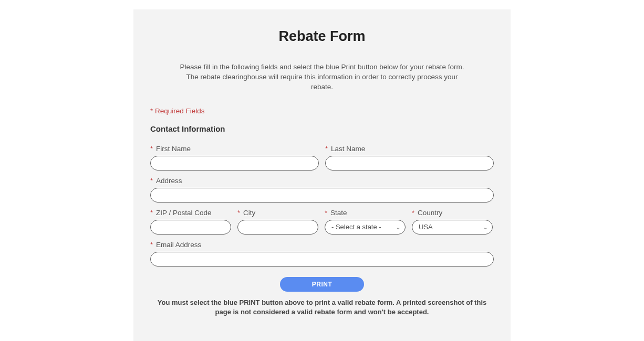  What do you see at coordinates (278, 221) in the screenshot?
I see `city-field: * City` at bounding box center [278, 221].